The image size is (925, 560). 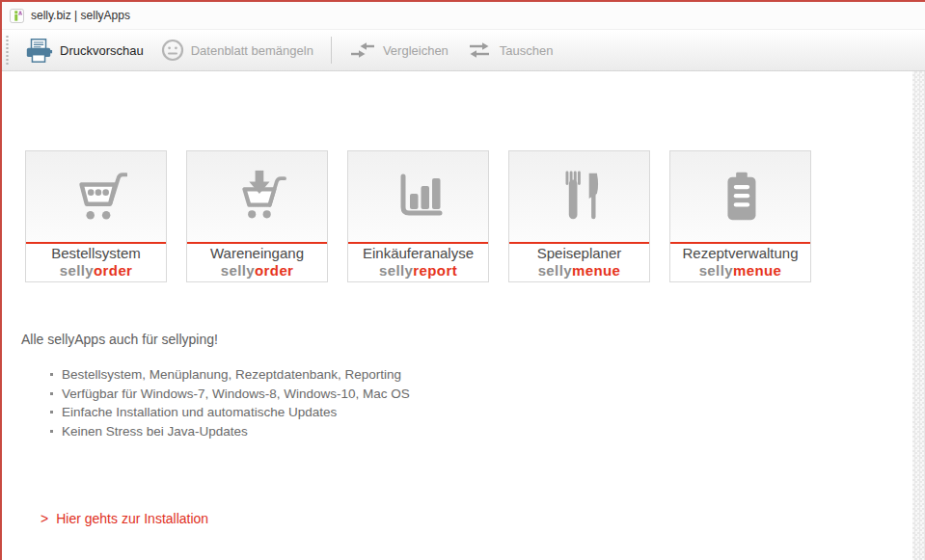 I want to click on report-datasheet-button: Datenblatt bemängeln, so click(x=237, y=50).